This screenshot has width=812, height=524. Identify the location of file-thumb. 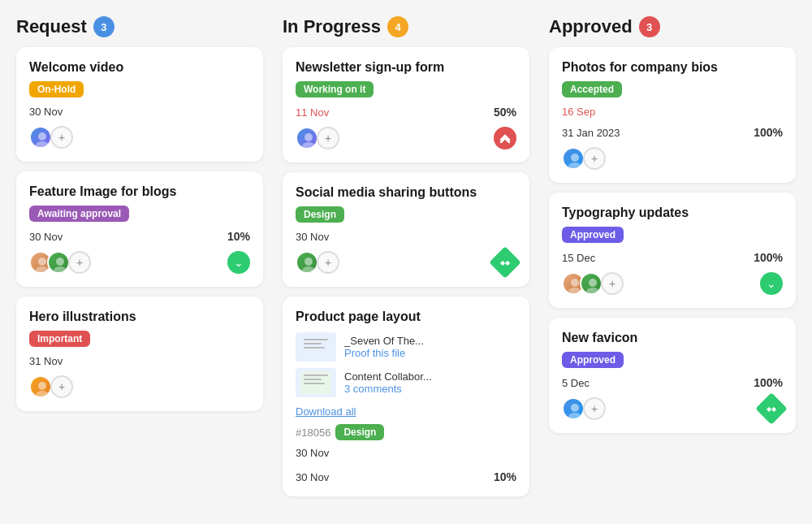
(316, 383).